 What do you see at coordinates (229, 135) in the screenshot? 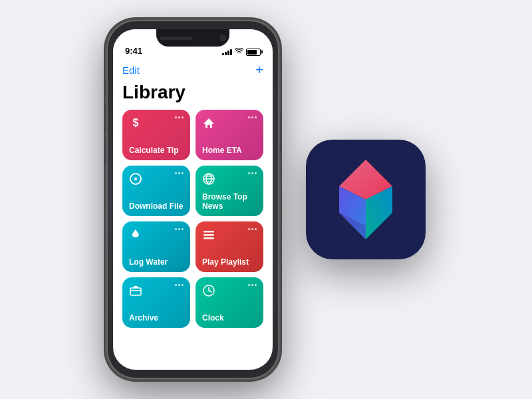
I see `shortcut-card-home-eta: Home ETA` at bounding box center [229, 135].